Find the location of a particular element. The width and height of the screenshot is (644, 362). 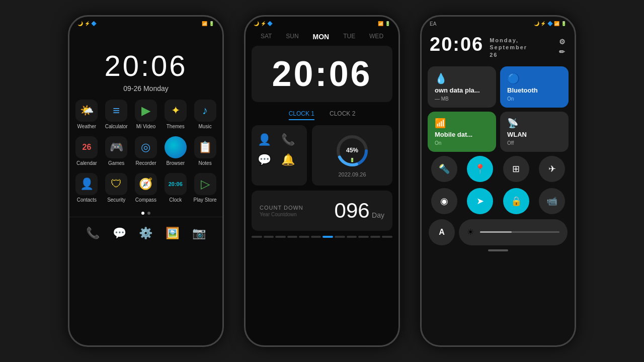

app-mi-video: ▶ Mi Video is located at coordinates (146, 115).